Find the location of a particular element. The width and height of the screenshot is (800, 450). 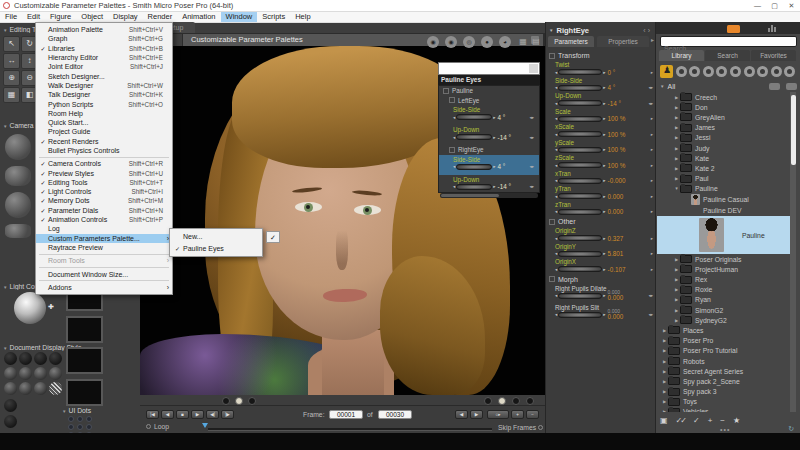

menubar-item-edit: Edit is located at coordinates (34, 17).